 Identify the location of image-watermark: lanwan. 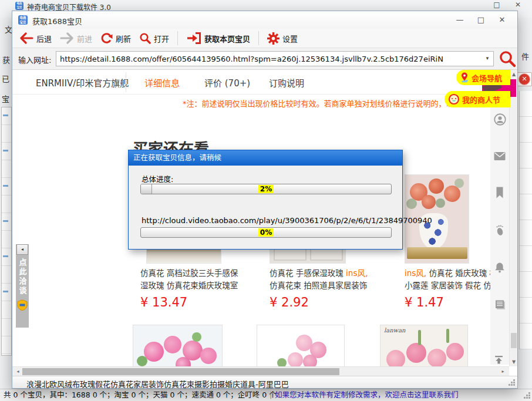
(395, 330).